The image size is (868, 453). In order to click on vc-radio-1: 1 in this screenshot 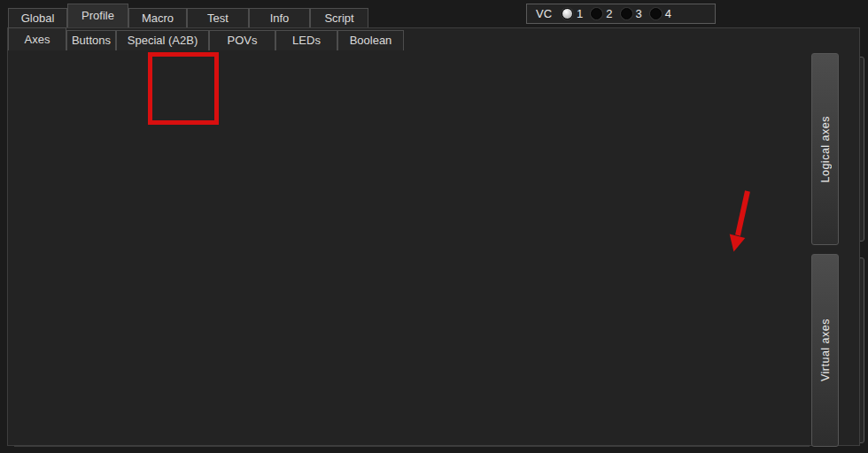, I will do `click(572, 14)`.